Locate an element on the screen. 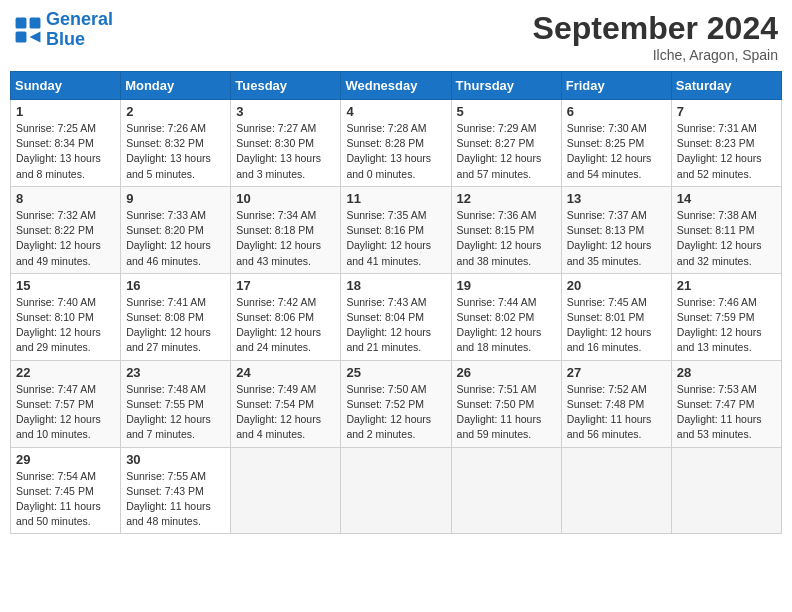 The image size is (792, 612). day-number: 15 is located at coordinates (66, 286).